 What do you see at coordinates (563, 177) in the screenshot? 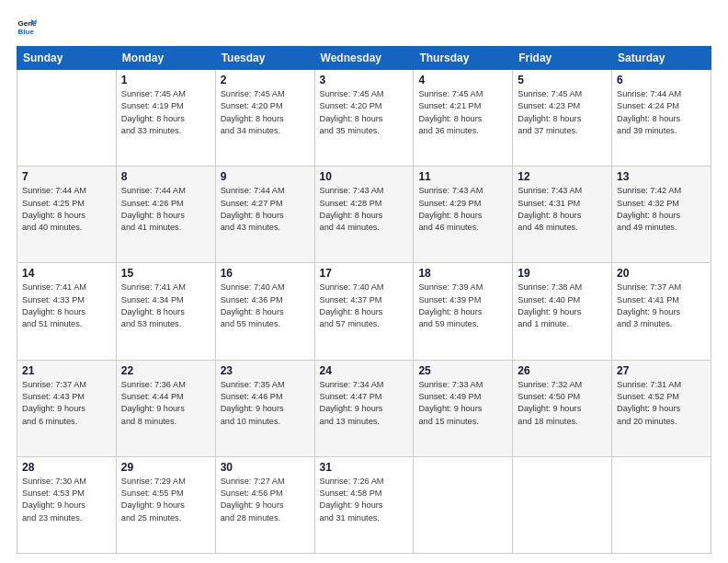
I see `day-number: 12` at bounding box center [563, 177].